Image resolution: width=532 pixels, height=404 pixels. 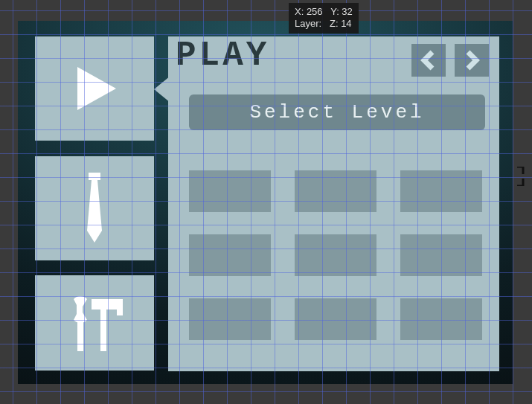 I want to click on select-level-button: Select Level, so click(x=337, y=112).